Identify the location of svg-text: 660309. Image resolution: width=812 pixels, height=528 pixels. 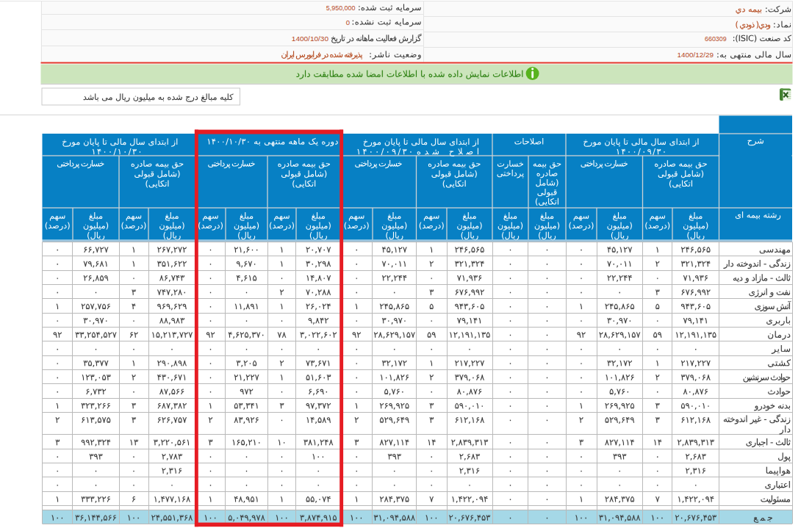
(716, 38).